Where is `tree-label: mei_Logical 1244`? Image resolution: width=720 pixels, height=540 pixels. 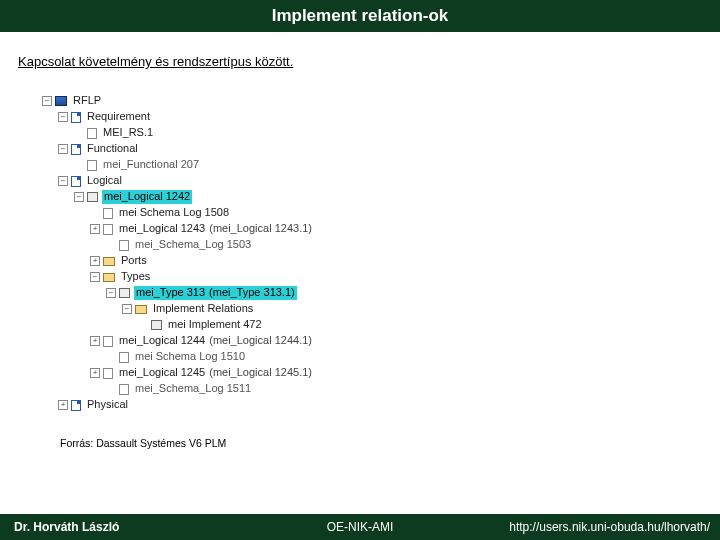
tree-label: mei_Logical 1244 is located at coordinates (162, 341).